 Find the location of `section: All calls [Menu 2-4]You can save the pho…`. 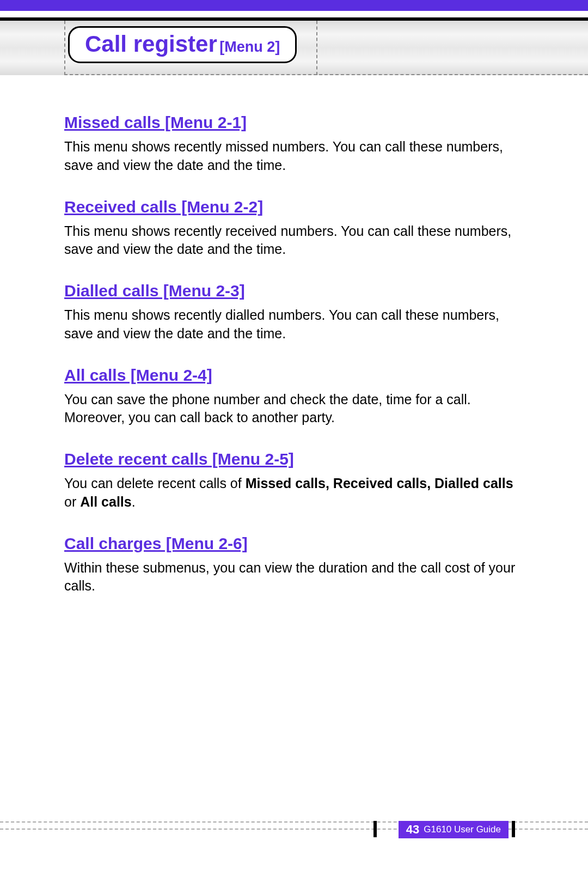

section: All calls [Menu 2-4]You can save the pho… is located at coordinates (294, 397).